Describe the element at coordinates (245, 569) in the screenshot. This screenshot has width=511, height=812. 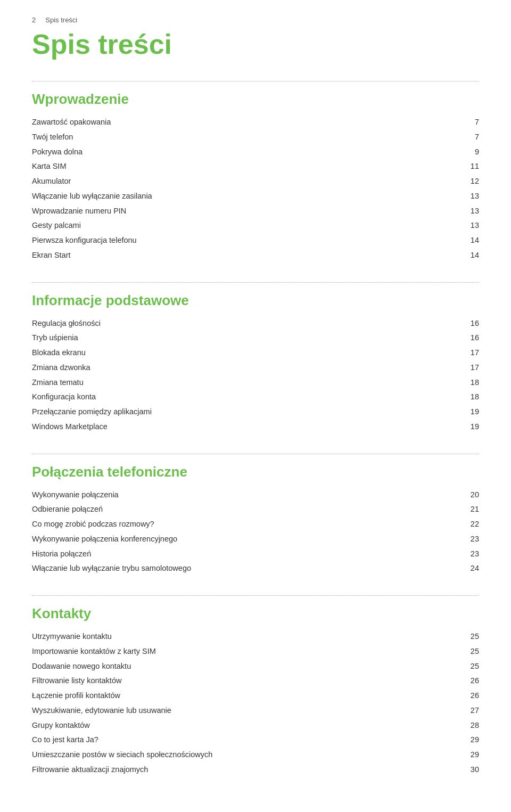
I see `entry-label: Włączanie lub wyłączanie trybu samolotow…` at that location.